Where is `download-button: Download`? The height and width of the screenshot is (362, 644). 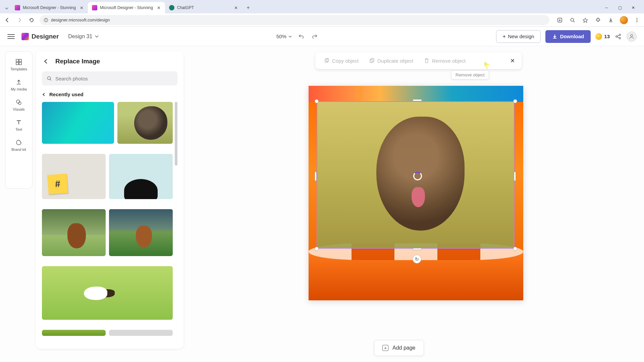
download-button: Download is located at coordinates (568, 37).